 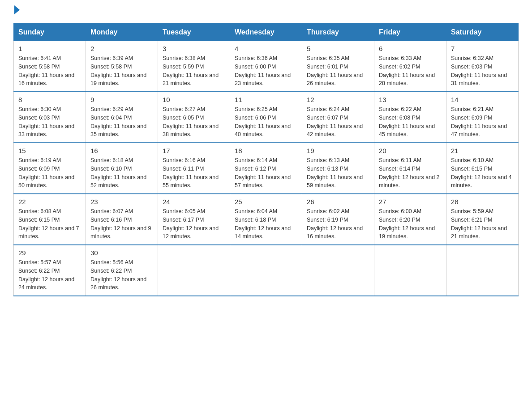 I want to click on day-number: 18, so click(x=266, y=150).